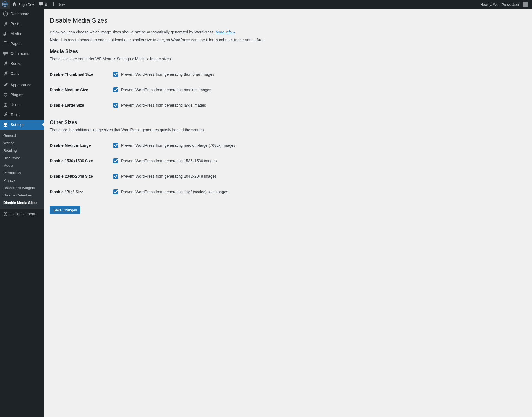 The image size is (532, 417). Describe the element at coordinates (22, 165) in the screenshot. I see `submenu-item-media: Media` at that location.